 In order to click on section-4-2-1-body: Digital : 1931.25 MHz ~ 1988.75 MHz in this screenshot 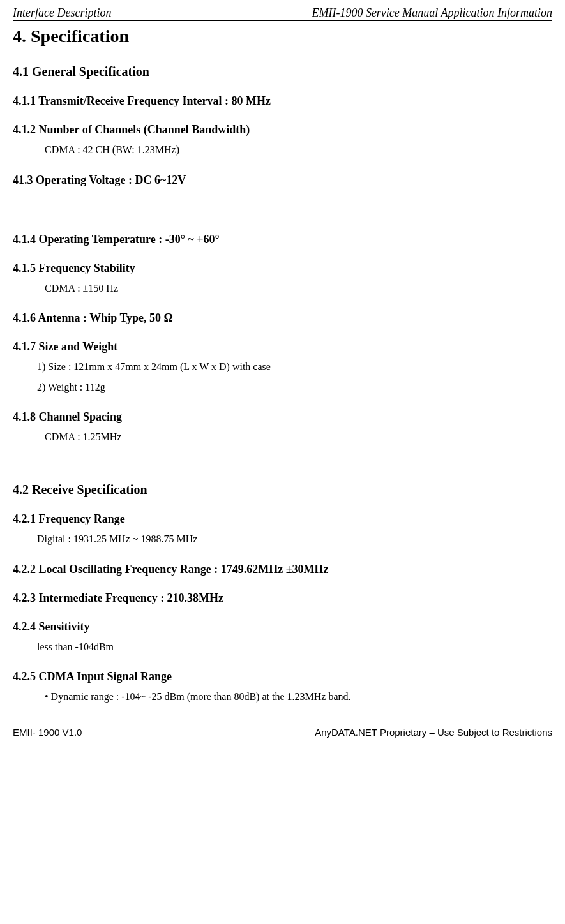, I will do `click(295, 539)`.